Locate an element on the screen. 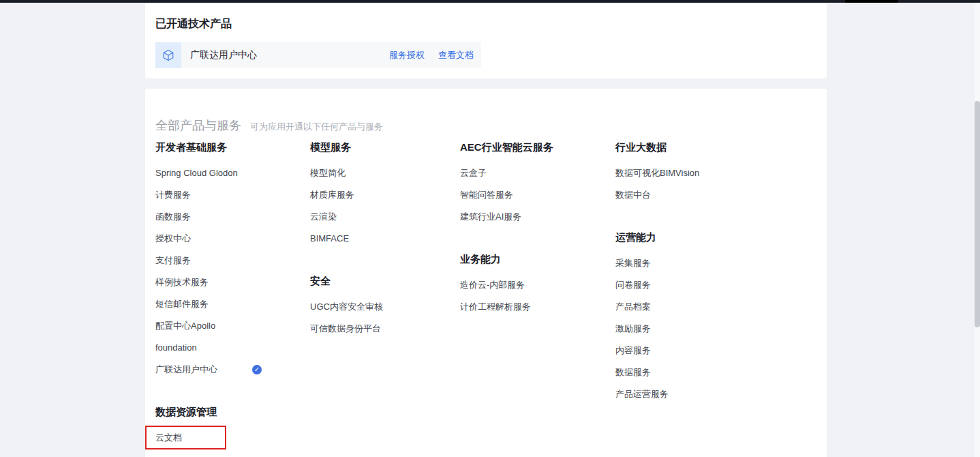 This screenshot has height=457, width=980. product-item-label: 广联达用户中心 is located at coordinates (187, 370).